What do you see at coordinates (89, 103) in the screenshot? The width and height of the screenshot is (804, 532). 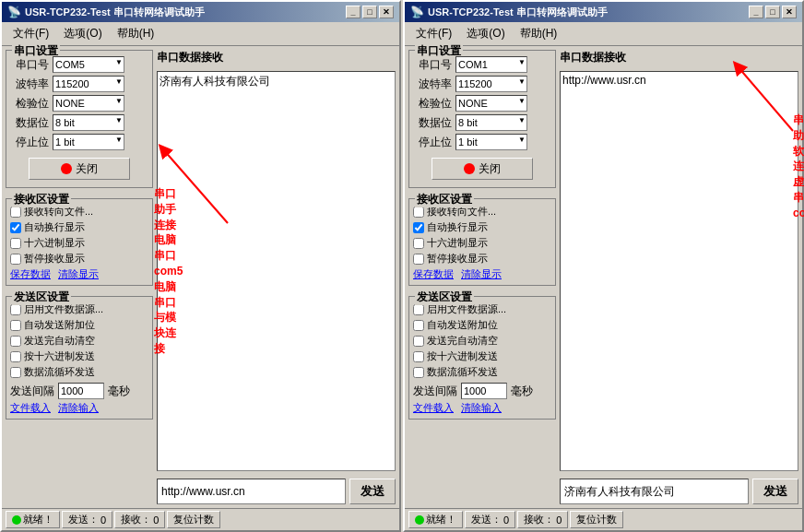 I see `left-check-select: NONE ODD EVEN` at bounding box center [89, 103].